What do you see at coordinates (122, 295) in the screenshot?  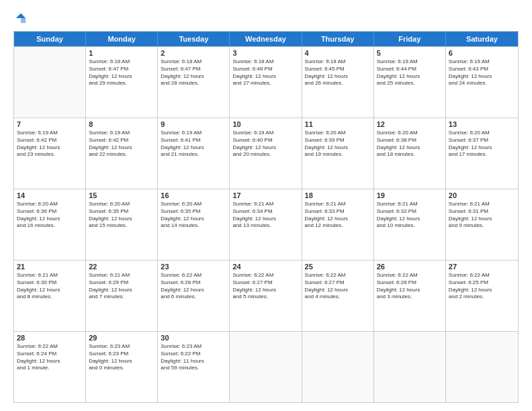 I see `calendar-cell: 22Sunrise: 6:21 AM Sunset: 6:29 PM Dayli…` at bounding box center [122, 295].